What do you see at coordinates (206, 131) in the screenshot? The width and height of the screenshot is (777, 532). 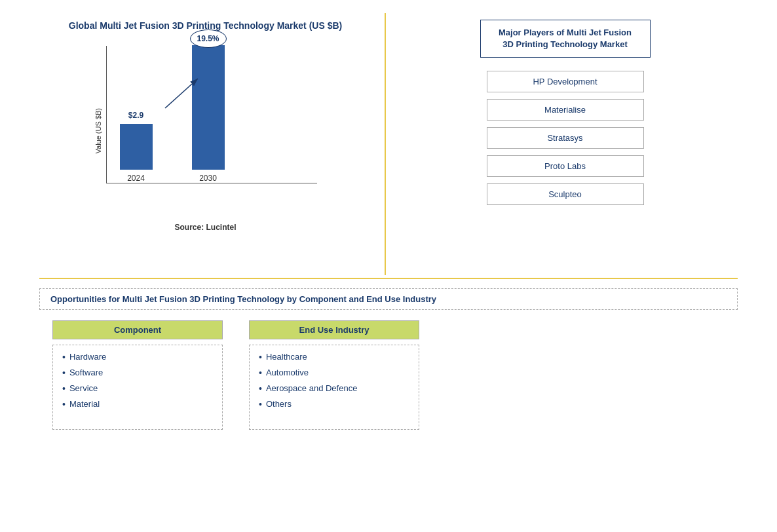 I see `chart-wrapper: Value (US $B)` at bounding box center [206, 131].